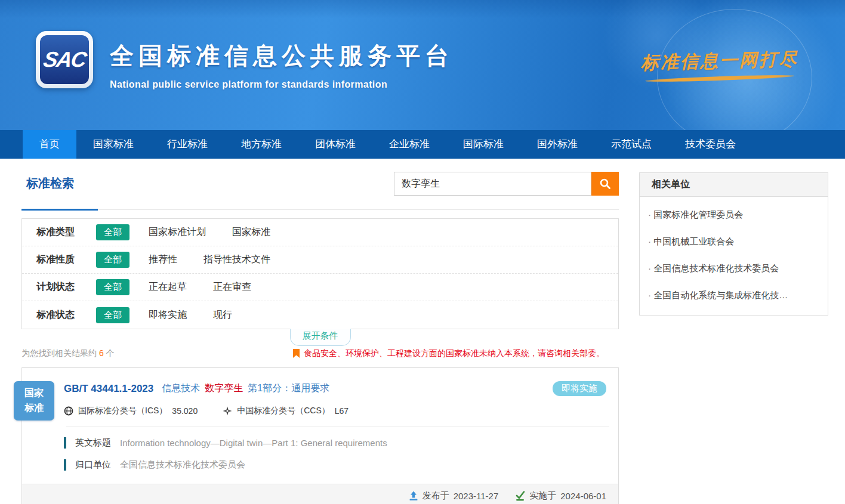 This screenshot has width=845, height=504. Describe the element at coordinates (557, 144) in the screenshot. I see `nav-item-foreign-standards: 国外标准` at that location.